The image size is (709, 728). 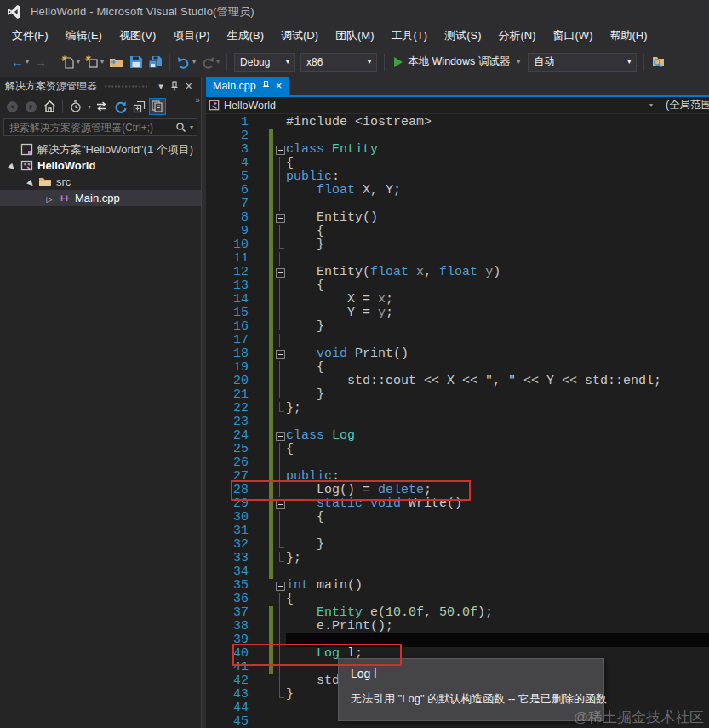 What do you see at coordinates (458, 572) in the screenshot?
I see `code-line-34: 34` at bounding box center [458, 572].